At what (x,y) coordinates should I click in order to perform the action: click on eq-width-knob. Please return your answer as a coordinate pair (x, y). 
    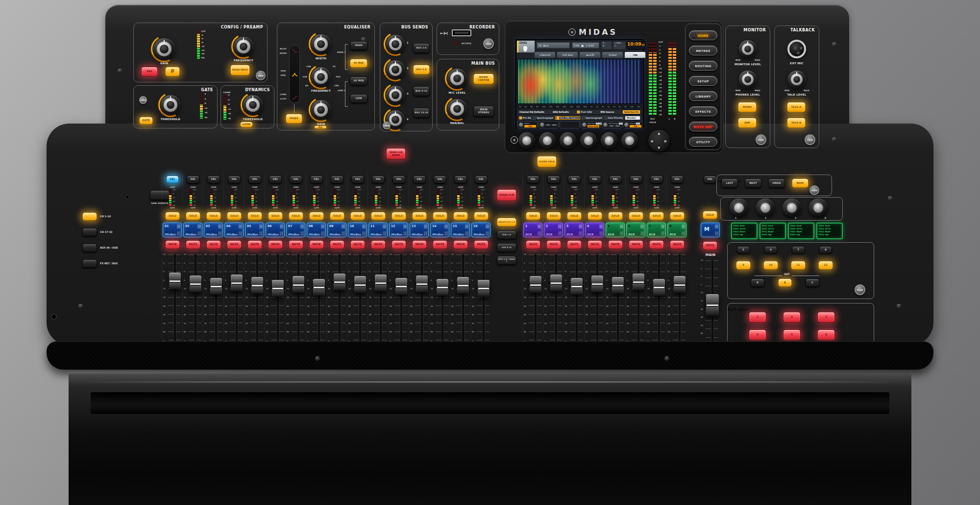
    Looking at the image, I should click on (321, 44).